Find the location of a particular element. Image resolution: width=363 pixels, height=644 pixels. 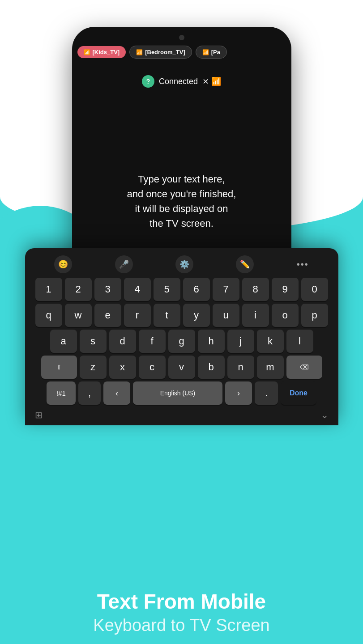

keyboard-collapse-icon: ⌄ is located at coordinates (325, 415).